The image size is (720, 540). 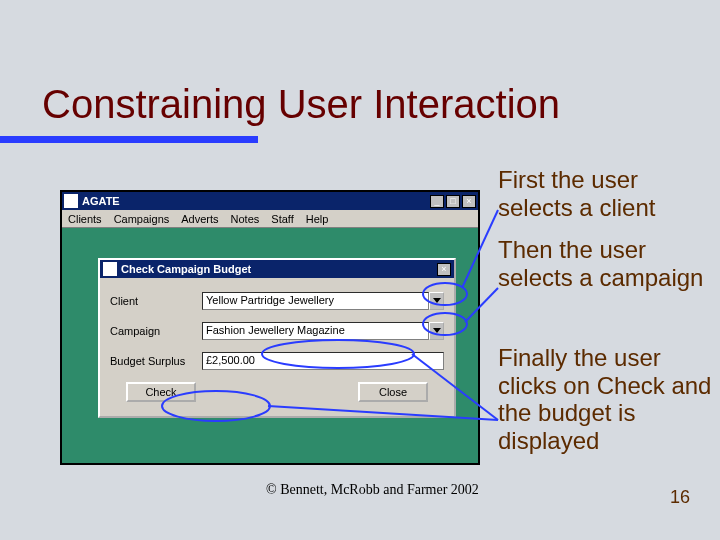 I want to click on app-icon, so click(x=71, y=201).